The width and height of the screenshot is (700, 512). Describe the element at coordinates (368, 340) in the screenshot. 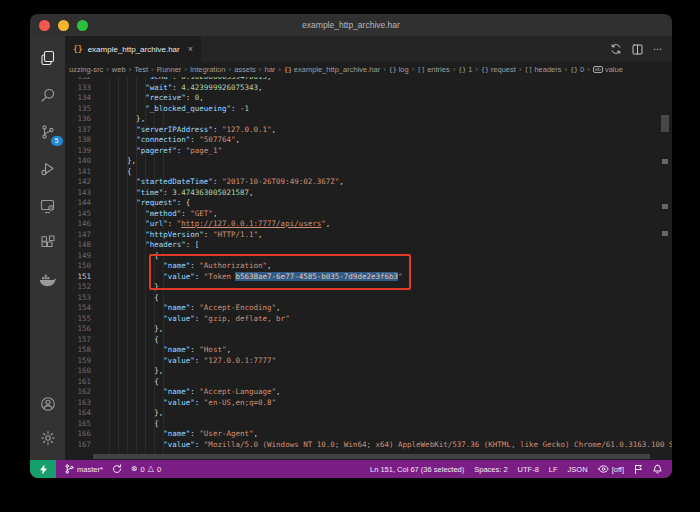

I see `code-line: 157 {` at that location.